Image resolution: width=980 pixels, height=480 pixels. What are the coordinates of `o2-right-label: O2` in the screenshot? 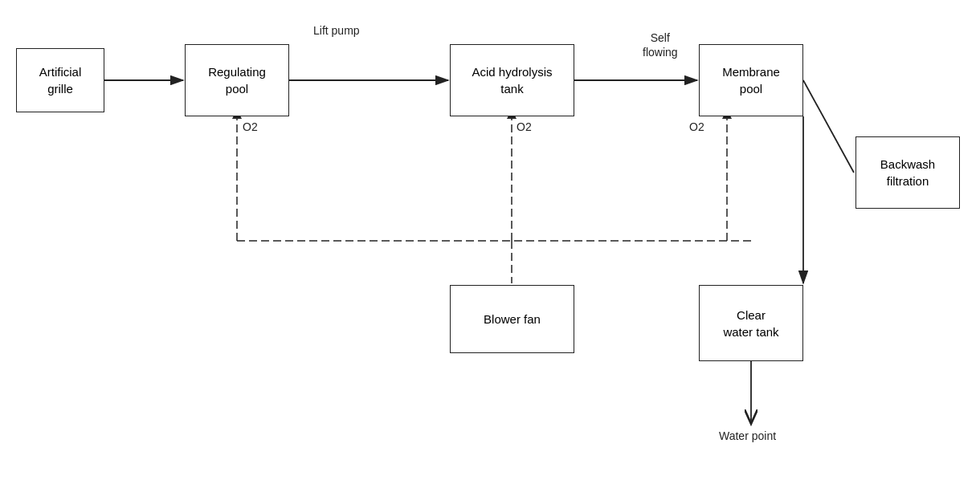 It's located at (697, 127).